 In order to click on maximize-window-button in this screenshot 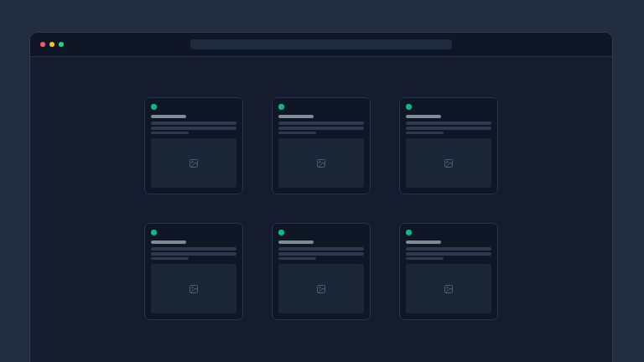, I will do `click(61, 44)`.